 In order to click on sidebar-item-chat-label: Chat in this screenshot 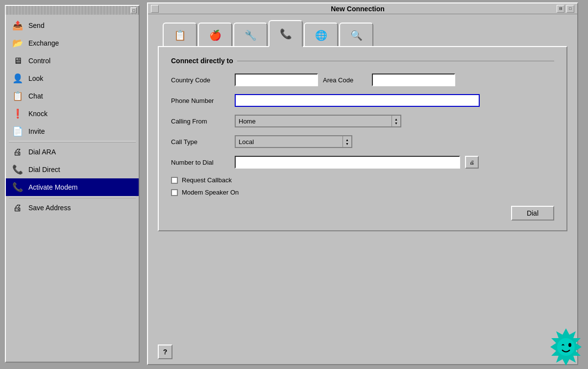, I will do `click(36, 96)`.